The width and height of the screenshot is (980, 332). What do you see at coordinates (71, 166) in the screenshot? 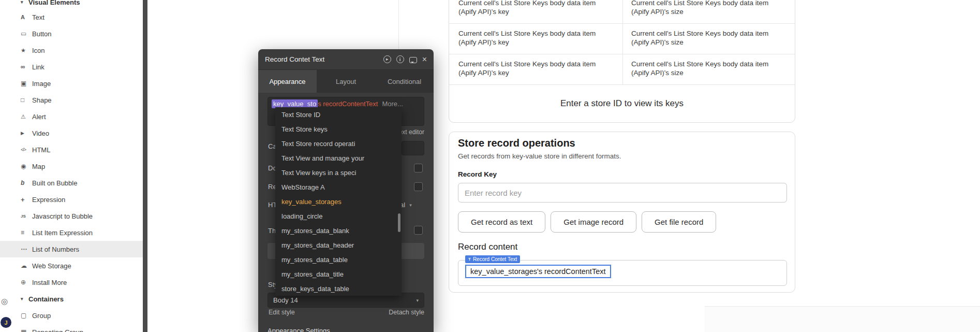
I see `sidebar-item-map: Map` at bounding box center [71, 166].